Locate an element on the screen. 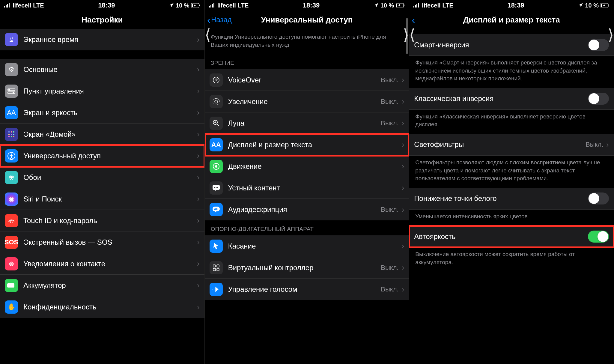  hand-icon: ✋ is located at coordinates (11, 307).